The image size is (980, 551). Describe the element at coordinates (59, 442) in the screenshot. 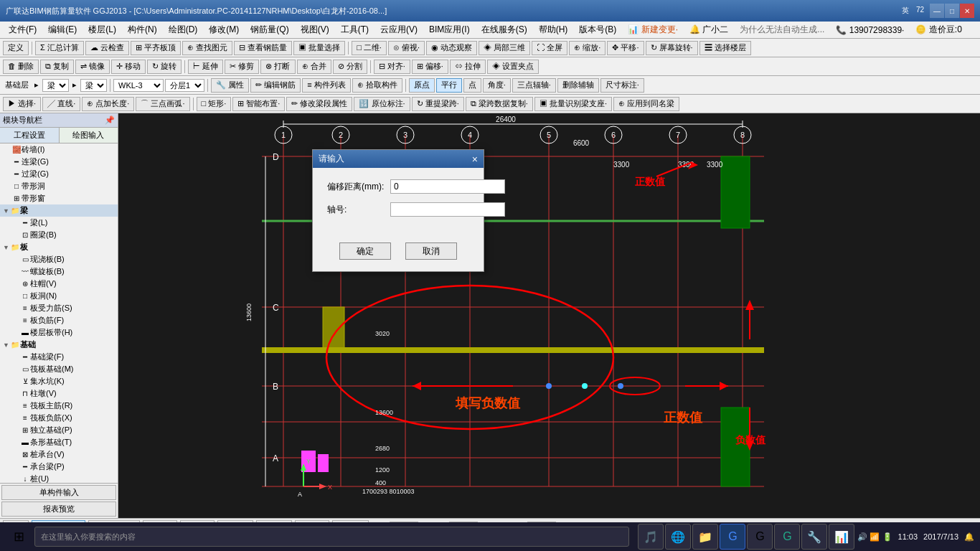

I see `tree-item-tiaoxingjc: ▬ 条形基础(T)` at that location.